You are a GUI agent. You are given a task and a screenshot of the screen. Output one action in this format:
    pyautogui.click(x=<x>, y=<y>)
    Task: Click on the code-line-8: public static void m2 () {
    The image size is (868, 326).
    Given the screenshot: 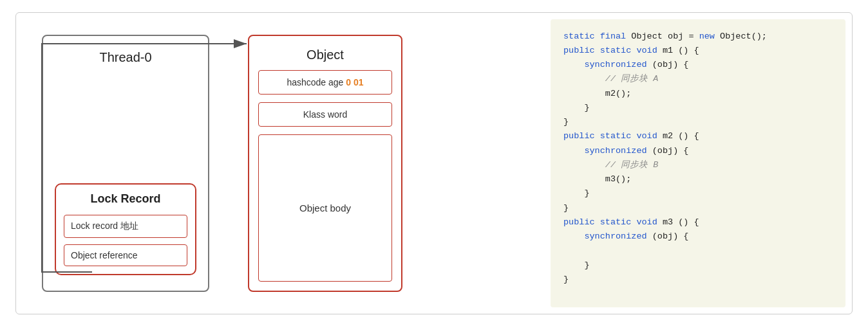 What is the action you would take?
    pyautogui.click(x=698, y=136)
    